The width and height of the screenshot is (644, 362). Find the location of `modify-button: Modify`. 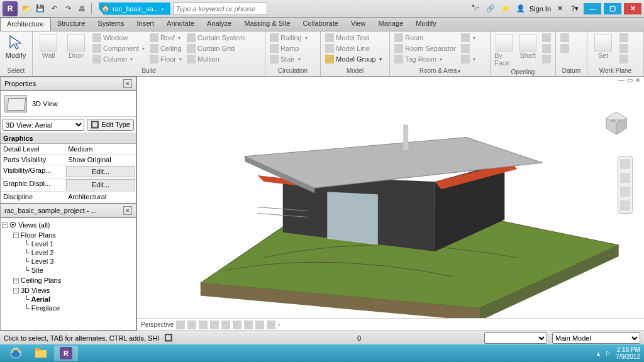

modify-button: Modify is located at coordinates (16, 47).